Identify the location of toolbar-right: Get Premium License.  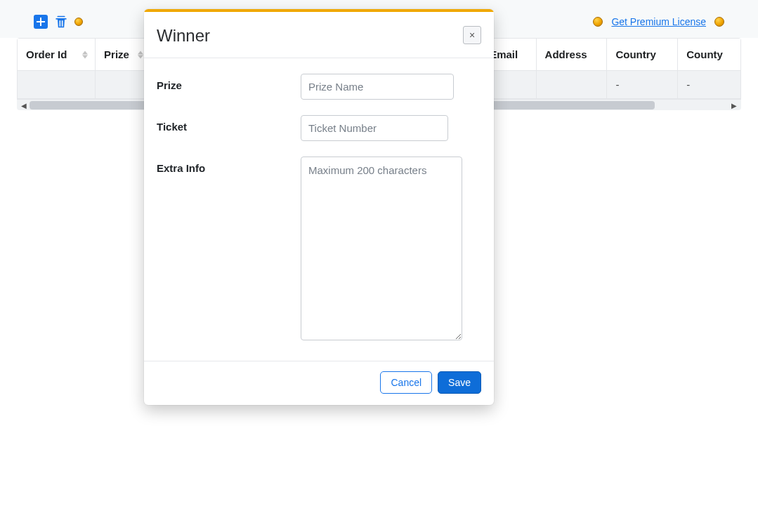
(659, 22).